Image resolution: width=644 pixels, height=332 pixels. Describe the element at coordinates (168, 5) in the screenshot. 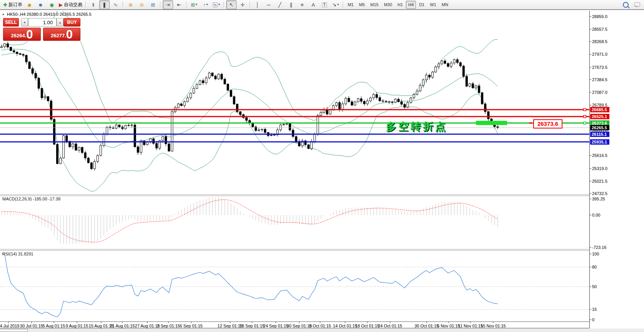

I see `auto-scroll-button: ⇥` at that location.